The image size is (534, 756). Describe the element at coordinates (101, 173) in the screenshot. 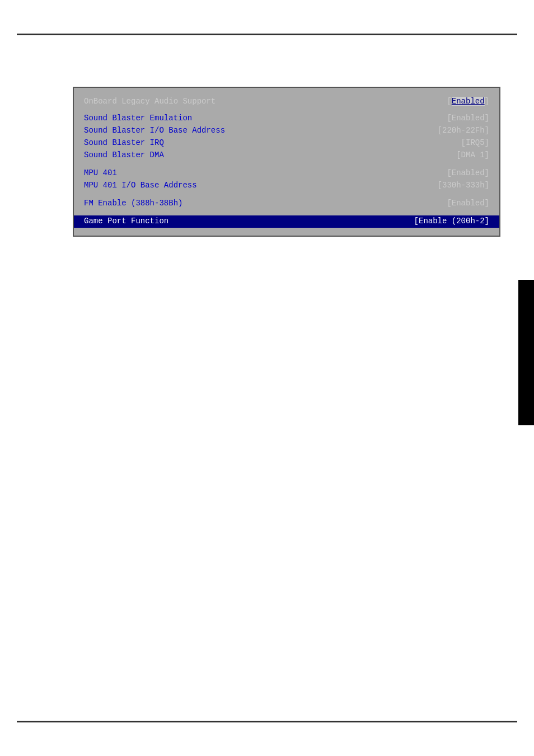

I see `mpu-401-label: MPU 401` at that location.